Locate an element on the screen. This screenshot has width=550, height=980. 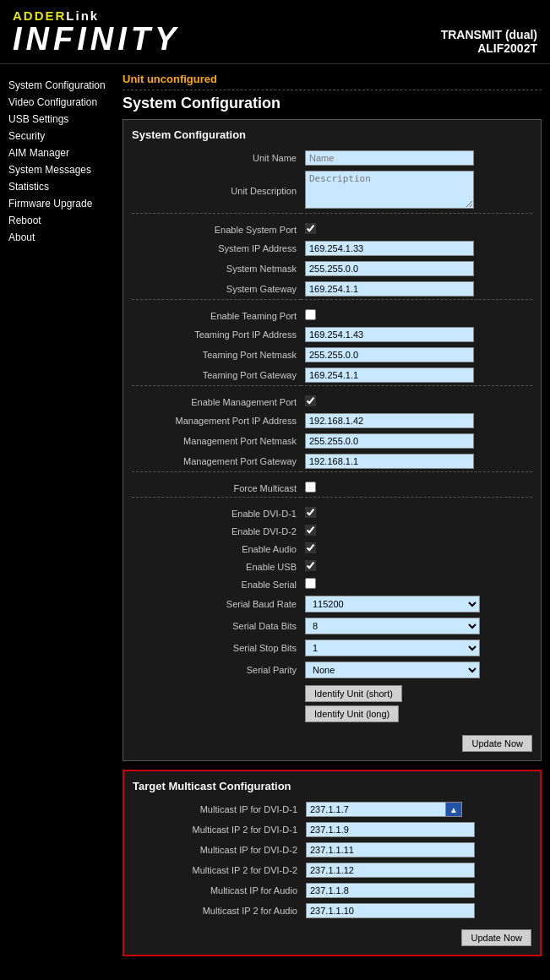
multicast-dvi-d1-2-input is located at coordinates (390, 830).